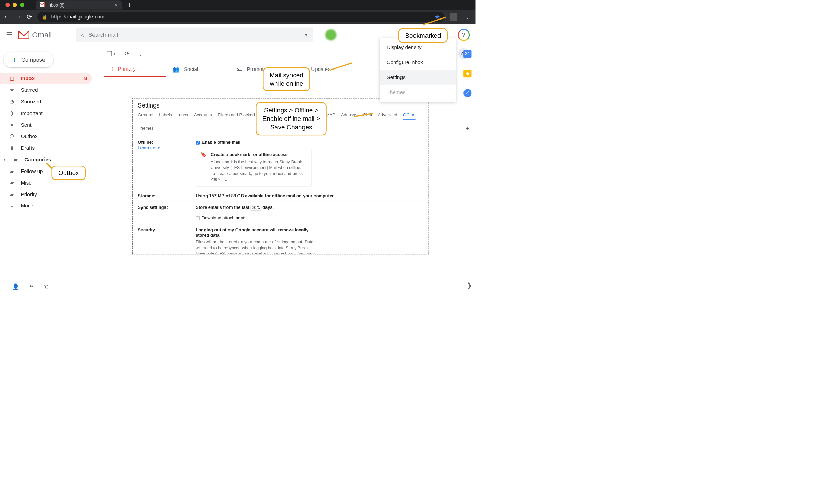 The image size is (816, 504). Describe the element at coordinates (145, 142) in the screenshot. I see `offline-heading: Offline:` at that location.